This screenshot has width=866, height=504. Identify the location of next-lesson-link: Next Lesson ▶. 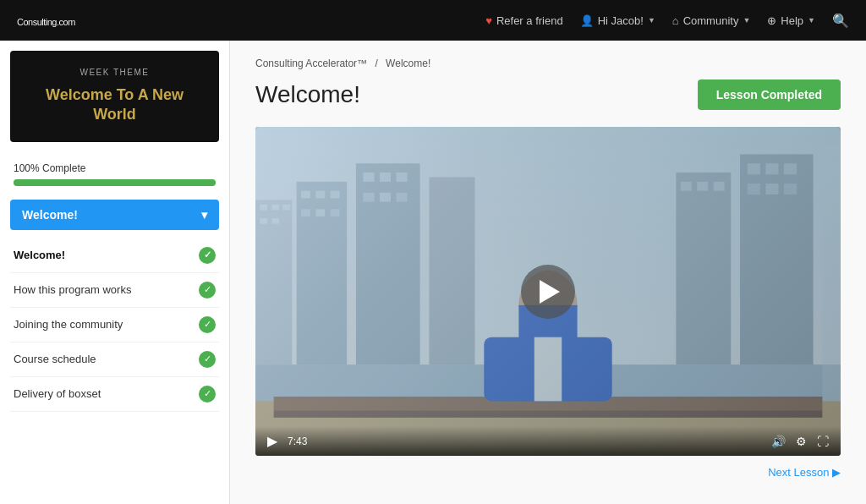
(548, 472).